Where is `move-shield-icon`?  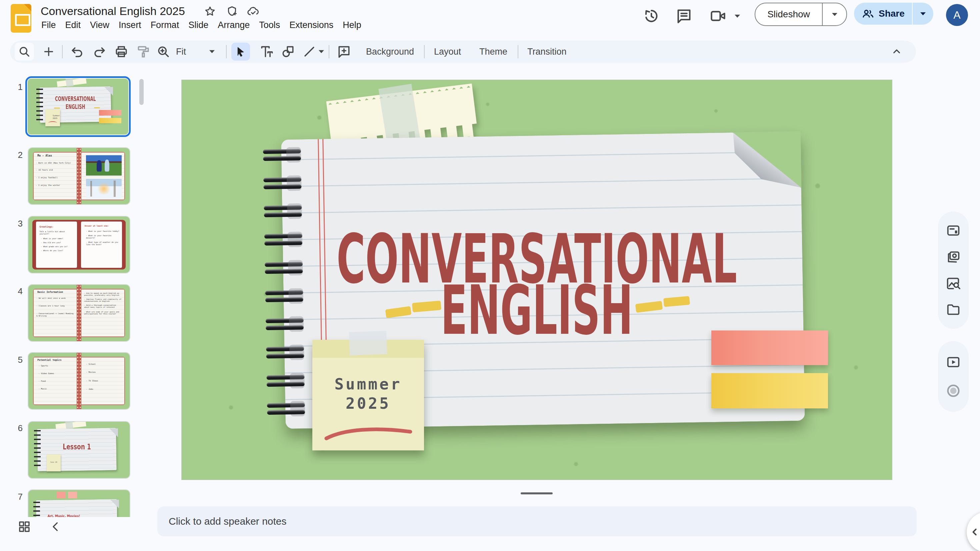 move-shield-icon is located at coordinates (232, 11).